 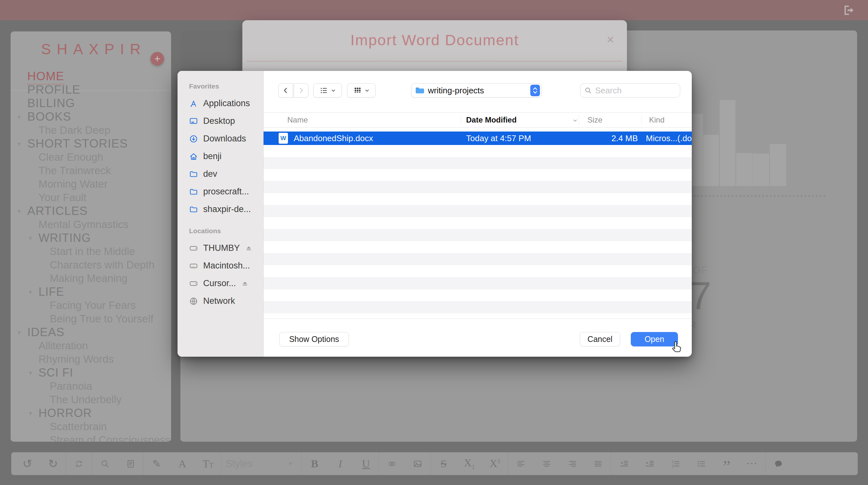 What do you see at coordinates (435, 34) in the screenshot?
I see `modal-title: Import Word Document` at bounding box center [435, 34].